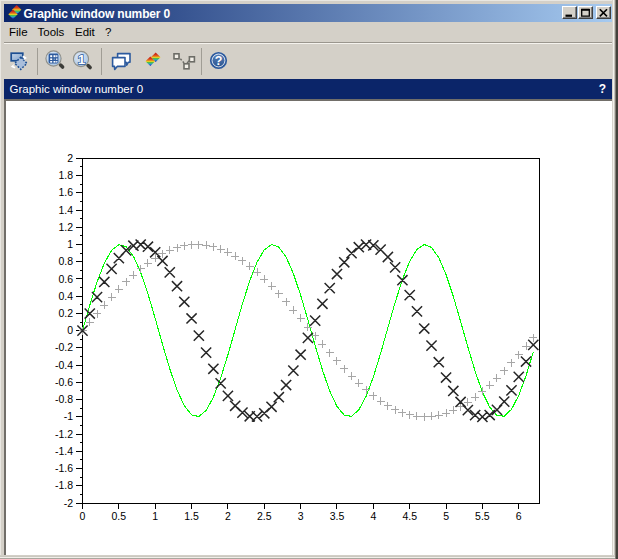 The image size is (618, 559). I want to click on svg-text: 5, so click(446, 516).